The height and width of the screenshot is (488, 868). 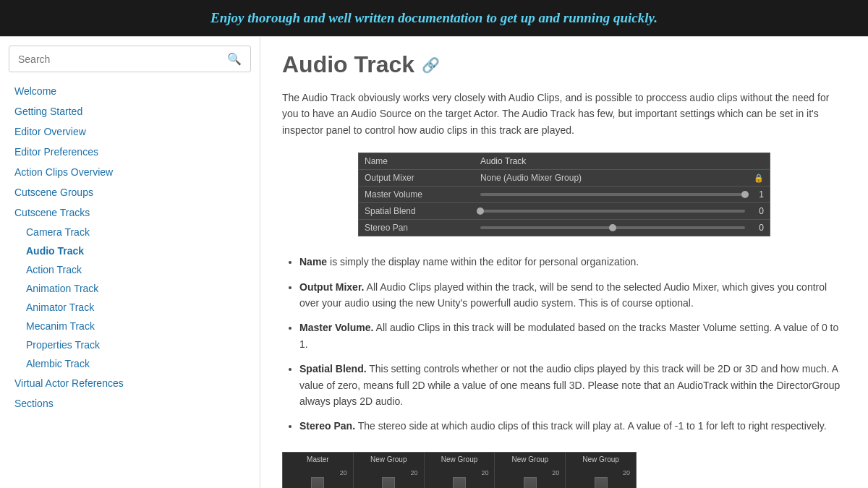 I want to click on mixer-channel: Master 20 0, so click(x=318, y=470).